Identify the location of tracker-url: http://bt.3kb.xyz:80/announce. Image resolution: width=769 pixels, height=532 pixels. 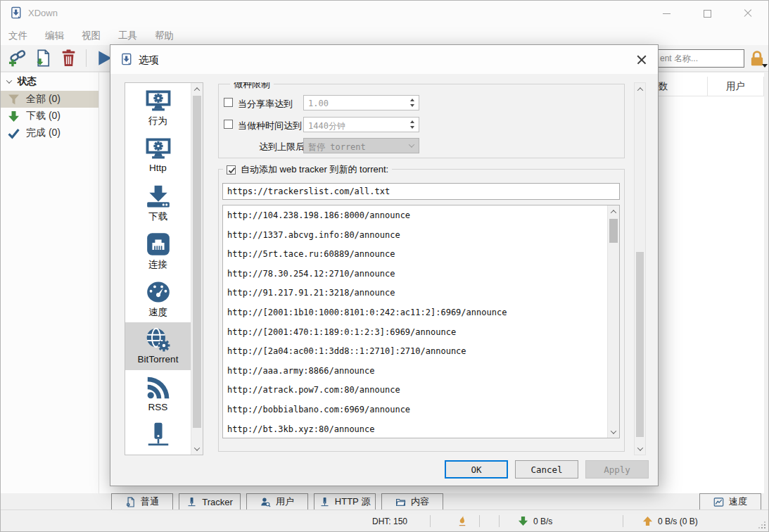
(421, 429).